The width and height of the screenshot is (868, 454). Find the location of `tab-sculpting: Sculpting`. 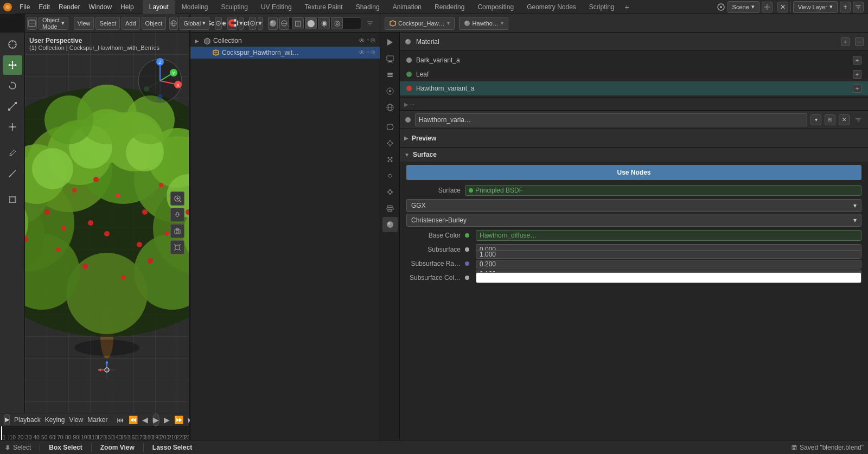

tab-sculpting: Sculpting is located at coordinates (234, 7).